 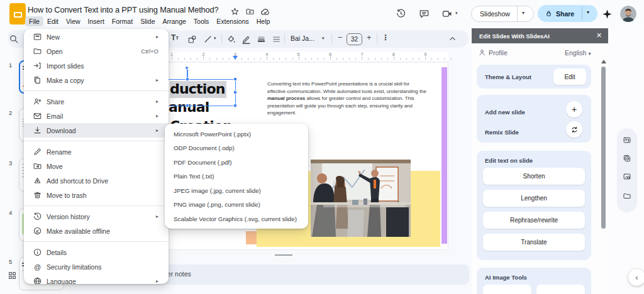 What do you see at coordinates (636, 278) in the screenshot?
I see `collapse-panel-button: ‹` at bounding box center [636, 278].